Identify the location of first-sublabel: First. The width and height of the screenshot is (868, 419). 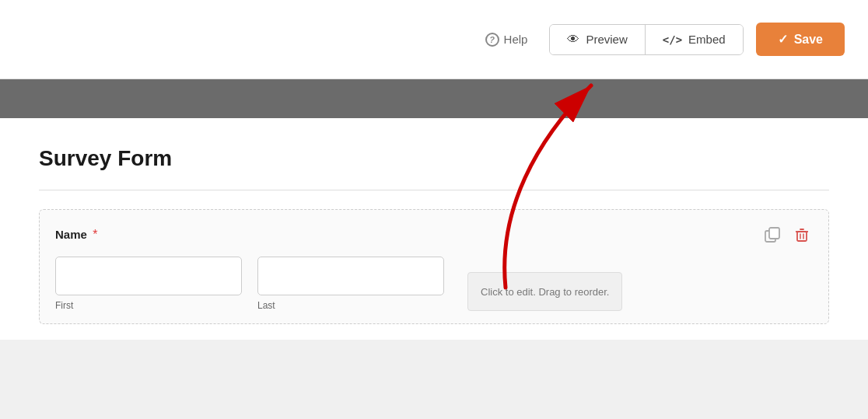
(149, 306).